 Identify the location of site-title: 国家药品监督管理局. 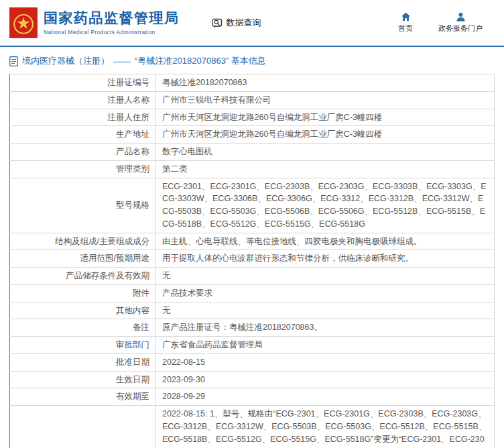
(111, 18).